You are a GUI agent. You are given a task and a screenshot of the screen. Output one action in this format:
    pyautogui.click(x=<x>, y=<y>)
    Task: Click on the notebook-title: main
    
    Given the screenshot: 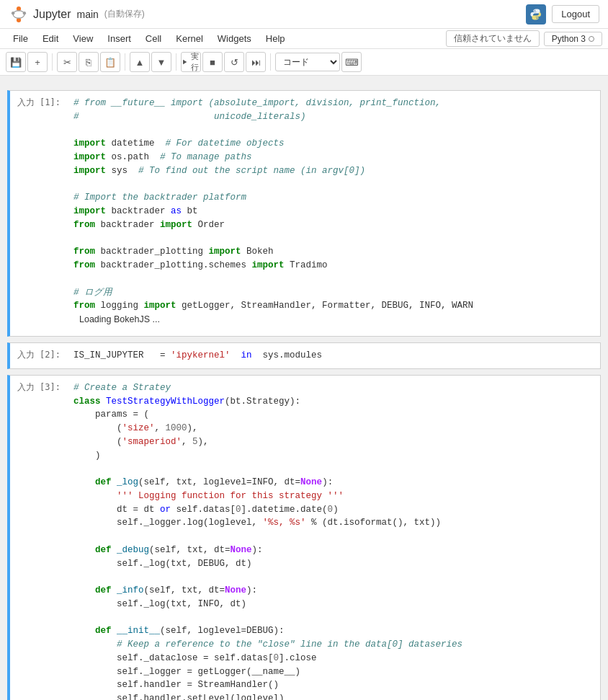 What is the action you would take?
    pyautogui.click(x=87, y=14)
    